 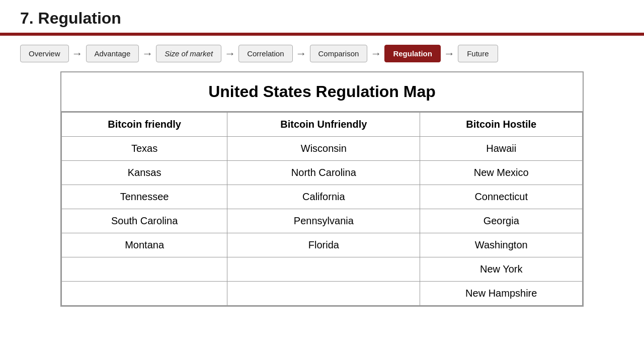 What do you see at coordinates (44, 53) in the screenshot?
I see `nav-btn-overview: Overview` at bounding box center [44, 53].